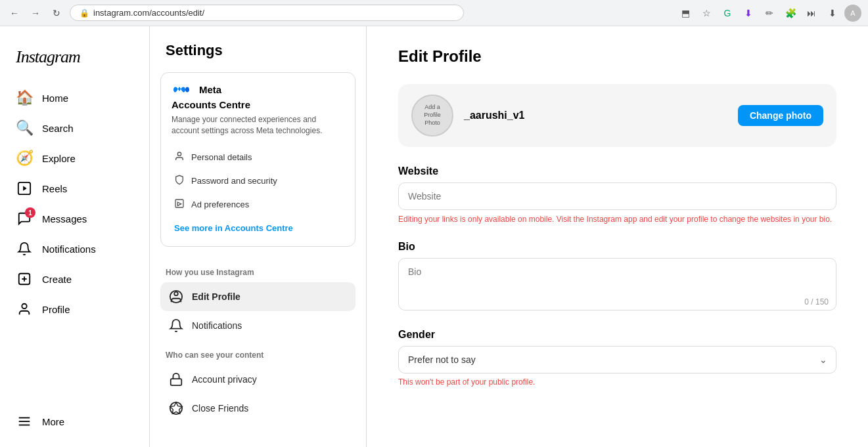  I want to click on website-input, so click(618, 196).